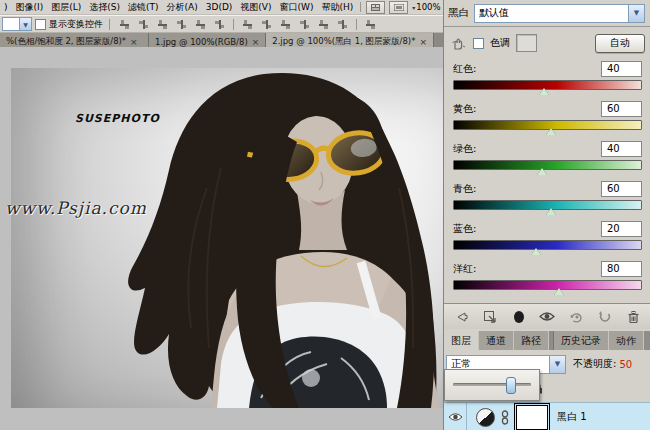 The height and width of the screenshot is (430, 650). I want to click on panel-tab: 动作, so click(626, 340).